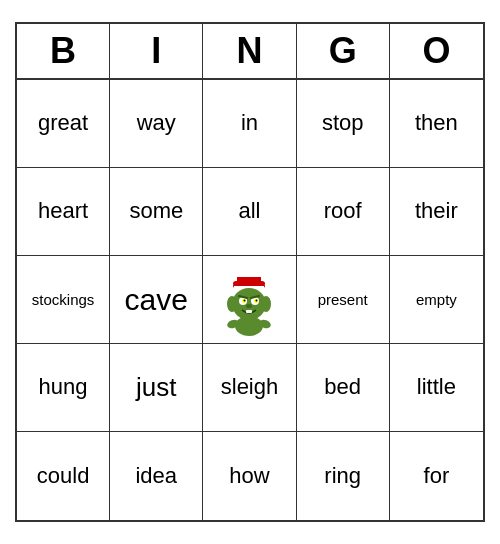 Image resolution: width=500 pixels, height=544 pixels. What do you see at coordinates (156, 212) in the screenshot?
I see `cell-r1-c1: some` at bounding box center [156, 212].